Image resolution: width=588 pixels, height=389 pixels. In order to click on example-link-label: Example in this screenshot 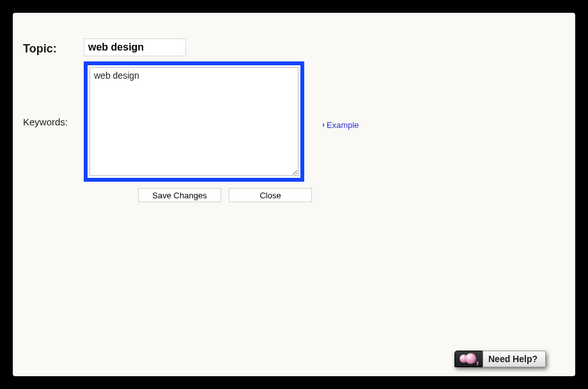, I will do `click(343, 125)`.